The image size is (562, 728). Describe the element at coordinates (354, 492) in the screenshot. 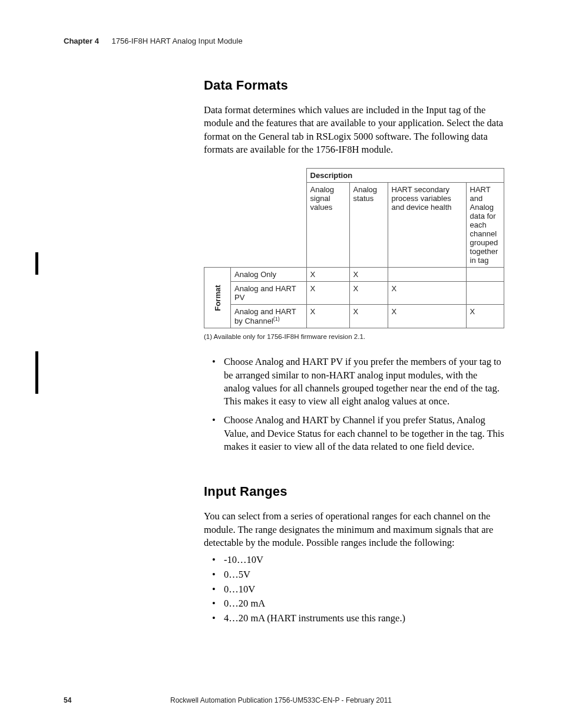

I see `section-heading-input-ranges: Input Ranges` at that location.